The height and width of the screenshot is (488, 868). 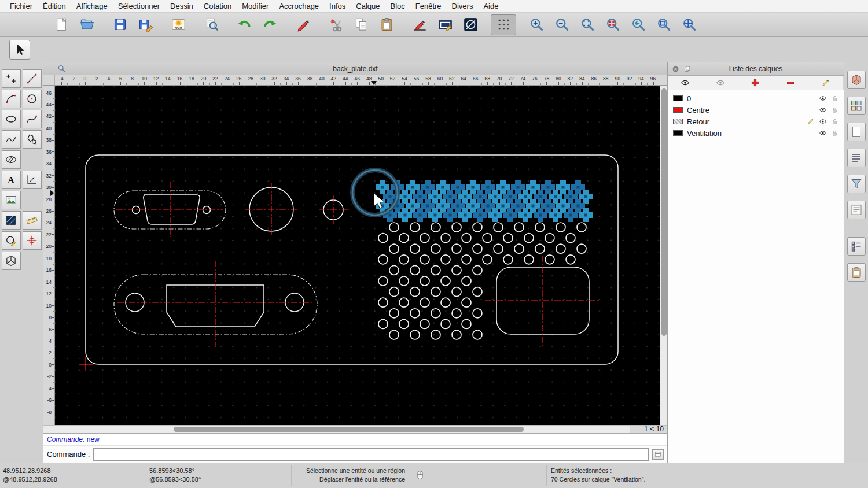 What do you see at coordinates (12, 200) in the screenshot?
I see `image-tool-button` at bounding box center [12, 200].